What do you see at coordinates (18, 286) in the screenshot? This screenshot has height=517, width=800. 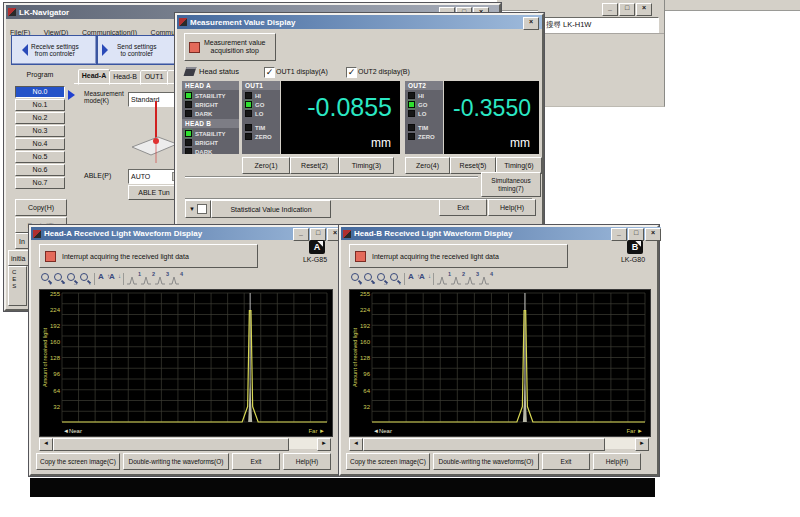 I see `environment-settings-button-clipped: C E S` at bounding box center [18, 286].